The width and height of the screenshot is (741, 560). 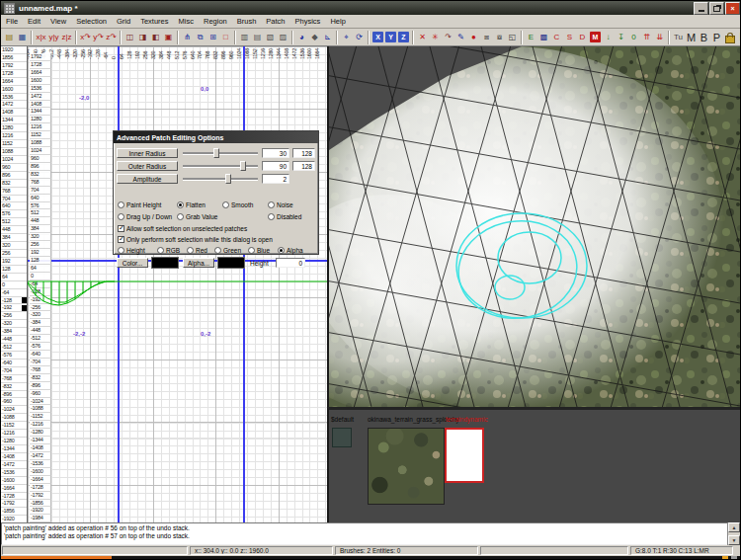 I want to click on menu-file: File, so click(x=12, y=22).